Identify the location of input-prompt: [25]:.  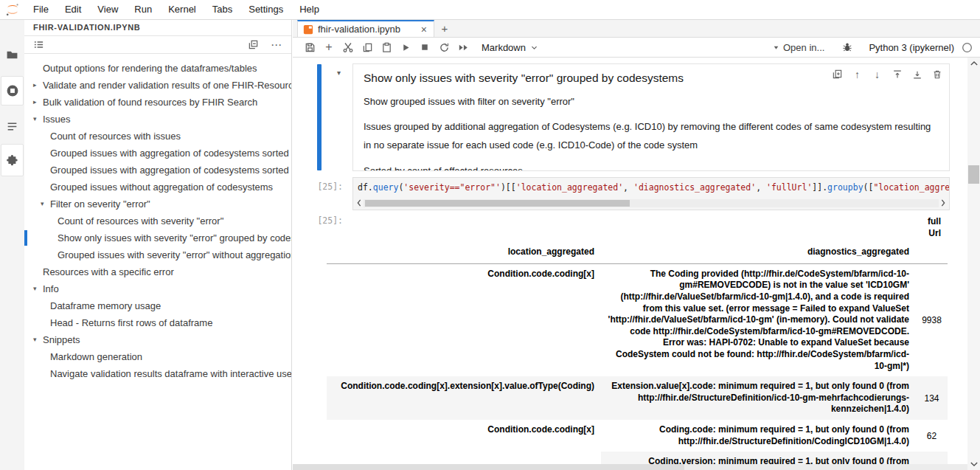
(321, 187).